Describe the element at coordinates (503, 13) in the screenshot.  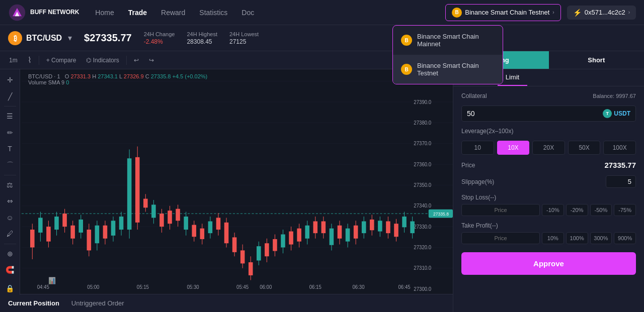
I see `network-button: B Binance Smart Chain Testnet ›` at that location.